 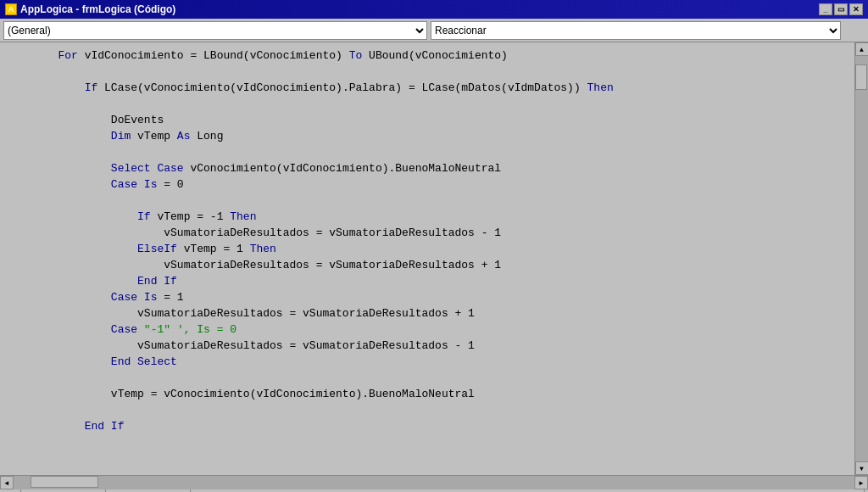 I want to click on reaccionar-dropdown: Reaccionar, so click(x=636, y=31).